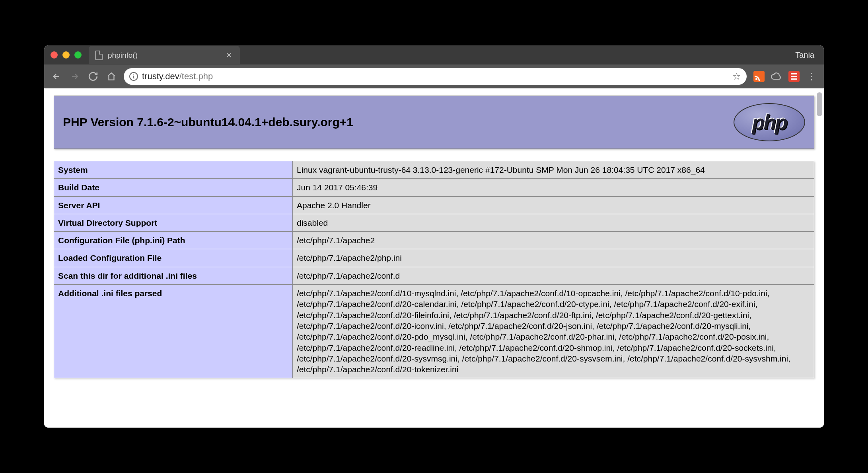  What do you see at coordinates (554, 331) in the screenshot?
I see `info-value: /etc/php/7.1/apache2/conf.d/10-mysqlnd.i…` at bounding box center [554, 331].